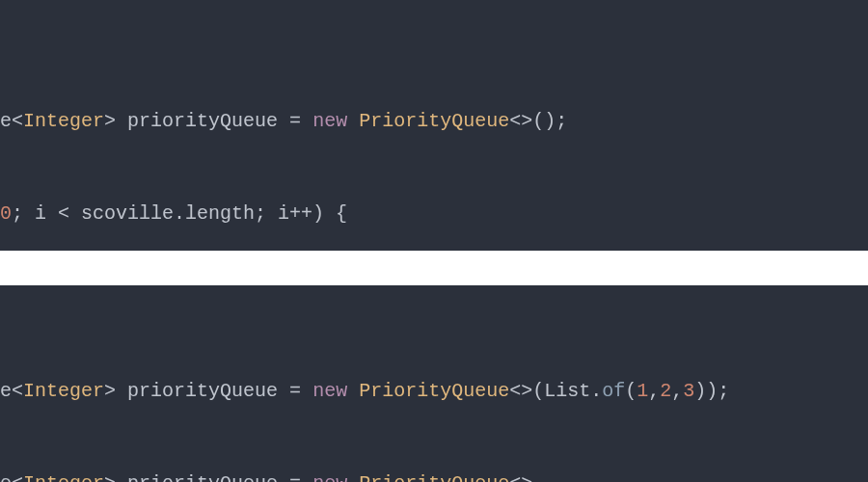 This screenshot has height=482, width=868. What do you see at coordinates (434, 214) in the screenshot?
I see `code-line: 0; i < scoville.length; i++) {` at bounding box center [434, 214].